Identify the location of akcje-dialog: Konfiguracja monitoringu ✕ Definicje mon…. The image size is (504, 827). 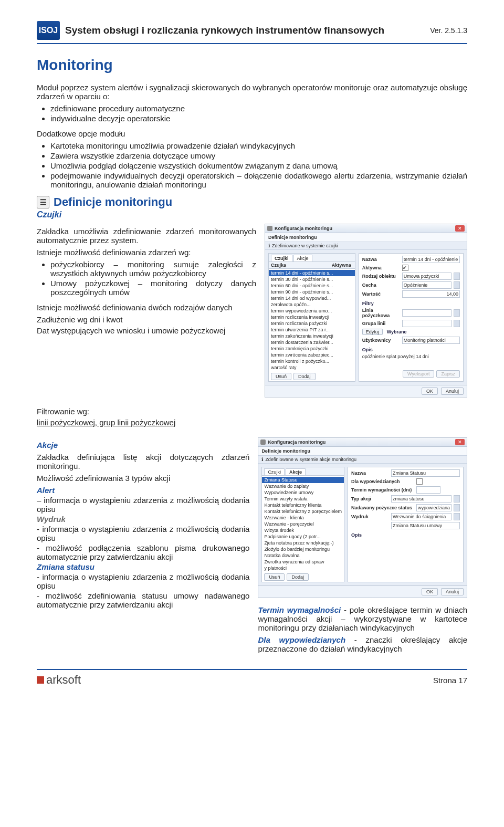
(362, 518).